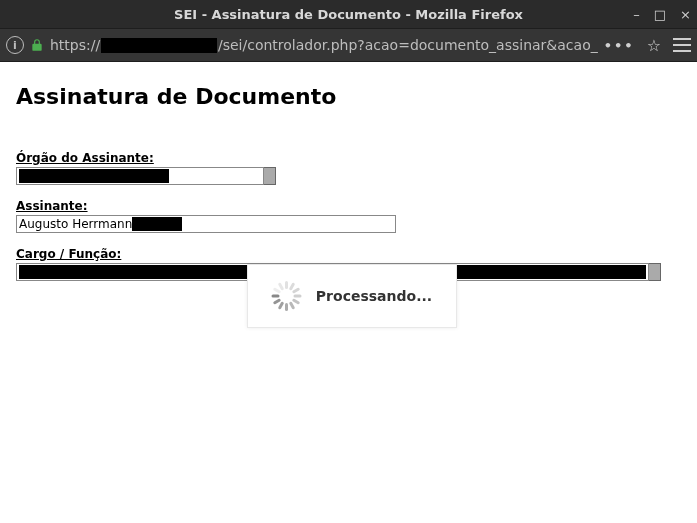  I want to click on cargo-label: Cargo / Função:, so click(348, 254).